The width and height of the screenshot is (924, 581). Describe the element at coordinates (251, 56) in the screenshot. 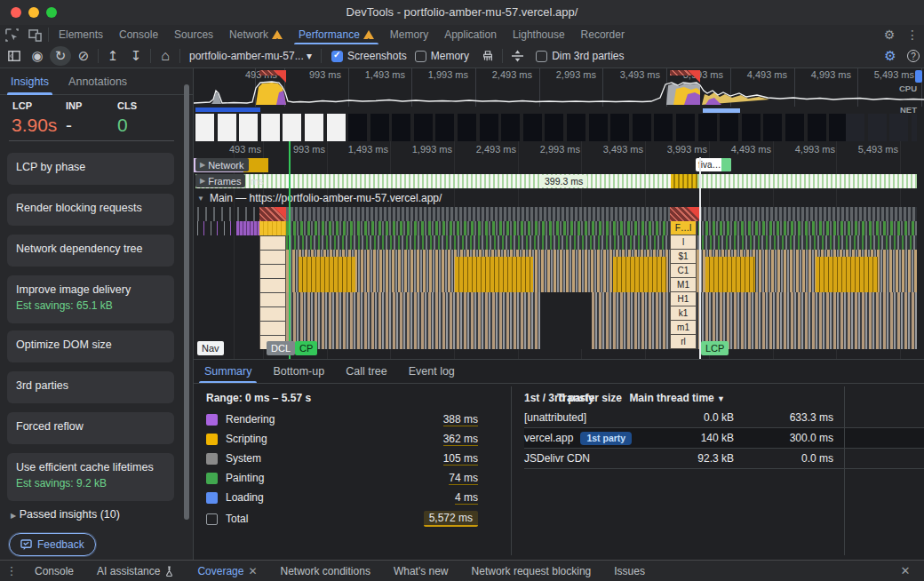

I see `target-selector-dropdown: portfolio-amber-mu-57... ▾` at that location.